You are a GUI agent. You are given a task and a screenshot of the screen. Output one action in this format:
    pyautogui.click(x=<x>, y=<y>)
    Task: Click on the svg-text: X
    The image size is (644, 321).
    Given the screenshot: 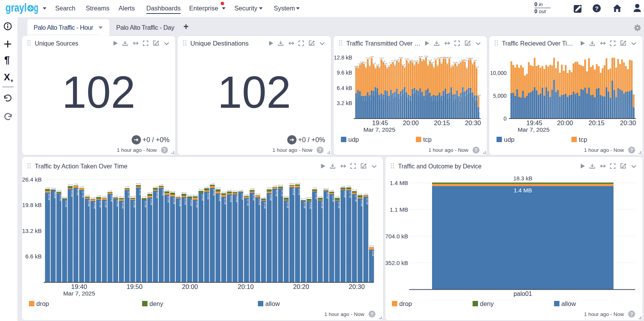 What is the action you would take?
    pyautogui.click(x=7, y=77)
    